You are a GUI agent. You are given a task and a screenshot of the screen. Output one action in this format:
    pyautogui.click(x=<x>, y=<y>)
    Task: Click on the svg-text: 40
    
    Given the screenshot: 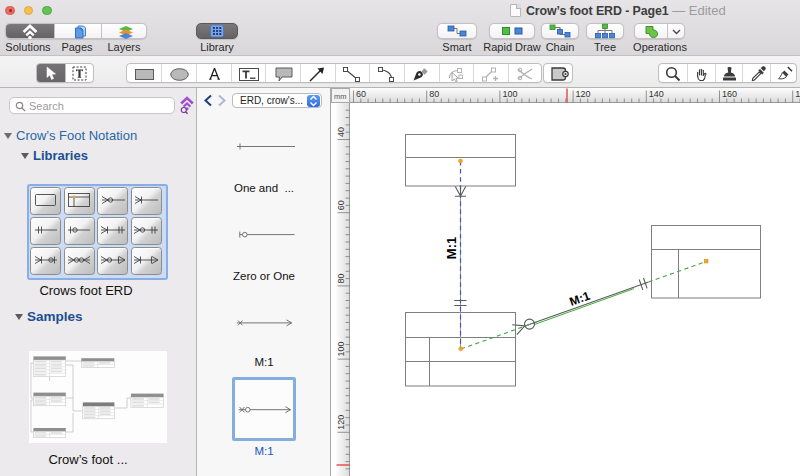 What is the action you would take?
    pyautogui.click(x=341, y=132)
    